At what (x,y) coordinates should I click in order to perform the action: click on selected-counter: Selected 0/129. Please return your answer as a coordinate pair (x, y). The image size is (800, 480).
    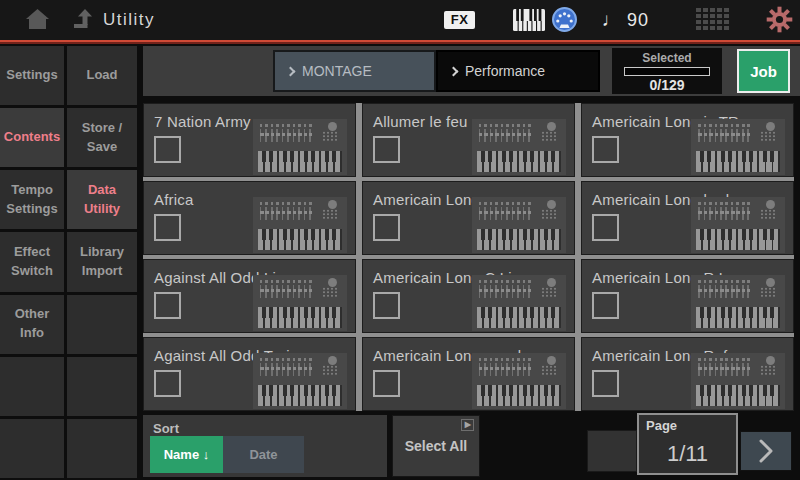
    Looking at the image, I should click on (667, 71).